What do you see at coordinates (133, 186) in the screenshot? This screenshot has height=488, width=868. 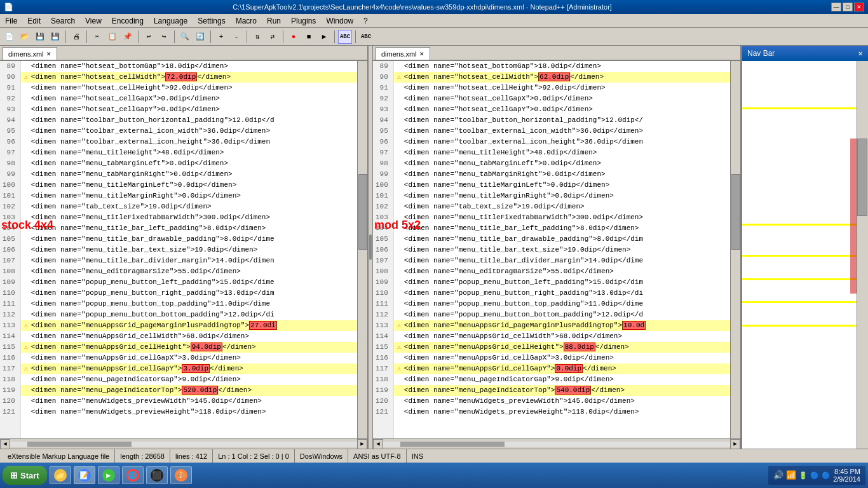 I see `code-text: <dimen name="menu_titleMarginLeft">0.0di…` at bounding box center [133, 186].